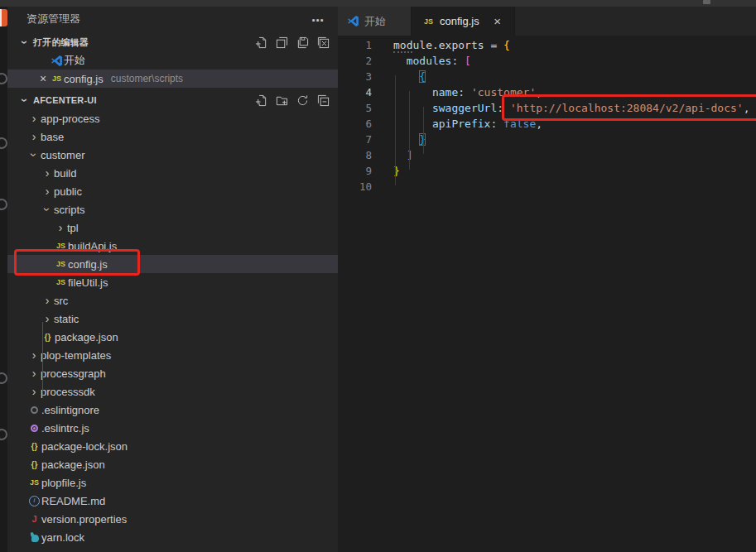  What do you see at coordinates (84, 79) in the screenshot?
I see `open-editor-label: config.js` at bounding box center [84, 79].